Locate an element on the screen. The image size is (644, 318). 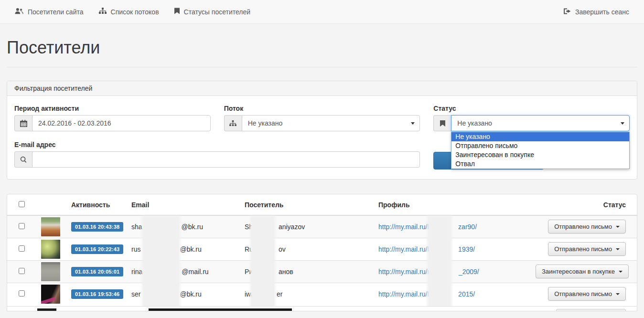
nav-item-label: Посетители сайта is located at coordinates (55, 12).